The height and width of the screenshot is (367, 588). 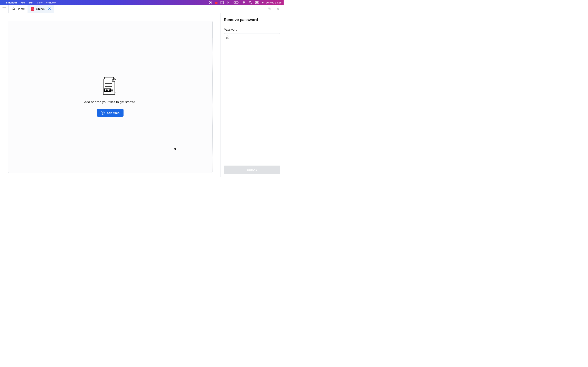 What do you see at coordinates (94, 5) in the screenshot?
I see `loading-progress-bar` at bounding box center [94, 5].